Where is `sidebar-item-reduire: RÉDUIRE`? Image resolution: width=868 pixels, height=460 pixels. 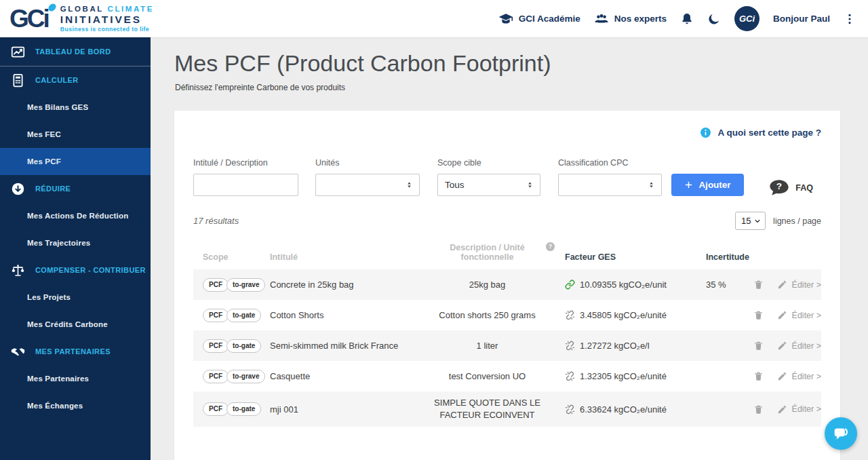
sidebar-item-reduire: RÉDUIRE is located at coordinates (75, 189).